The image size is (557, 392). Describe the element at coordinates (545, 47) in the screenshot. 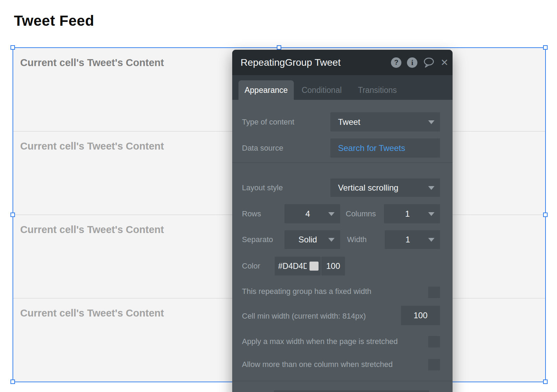

I see `selection-handle-top-right` at that location.